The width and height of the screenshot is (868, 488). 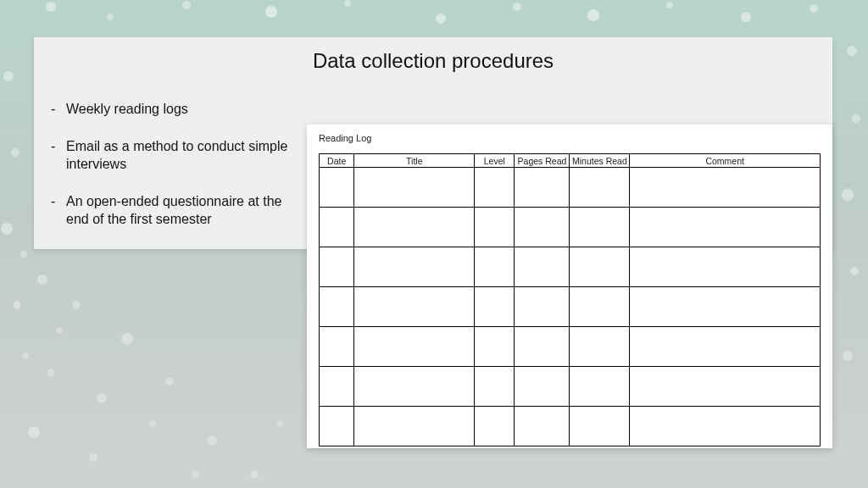 I want to click on table-column-header: Date, so click(x=337, y=161).